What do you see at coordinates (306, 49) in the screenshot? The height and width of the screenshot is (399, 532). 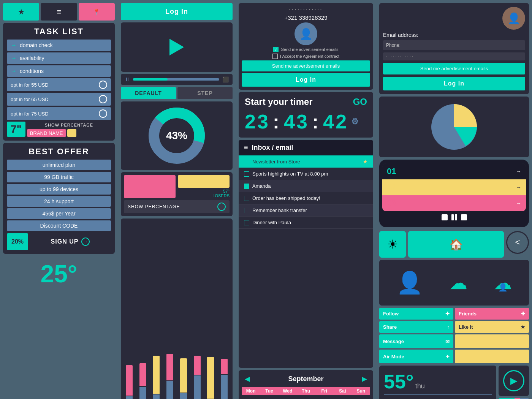 I see `adv-checkbox-row: ✓ Send me advertisement emails` at bounding box center [306, 49].